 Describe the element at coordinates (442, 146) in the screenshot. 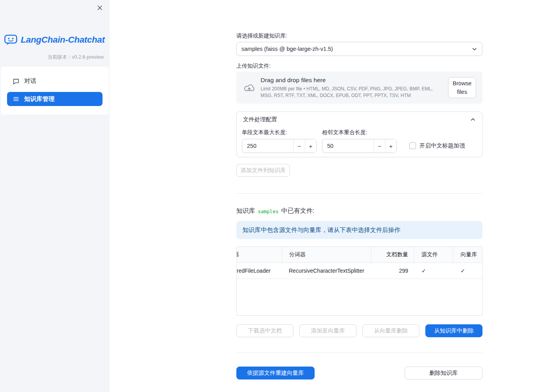

I see `checkbox-label: 开启中文标题加强` at that location.